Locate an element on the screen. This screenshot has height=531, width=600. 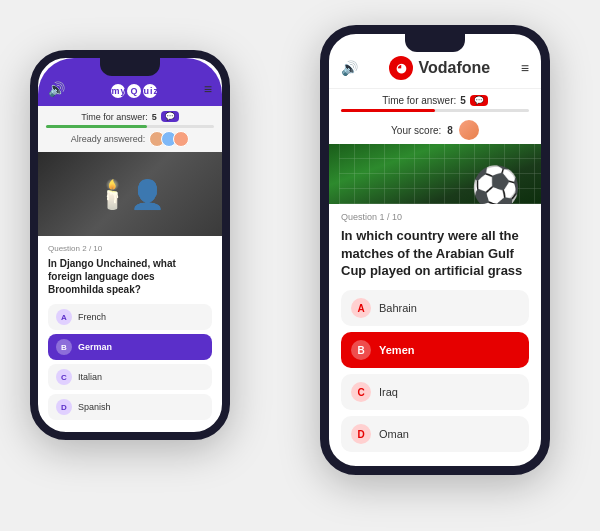
option-text-d-left: Spanish is located at coordinates (94, 407).